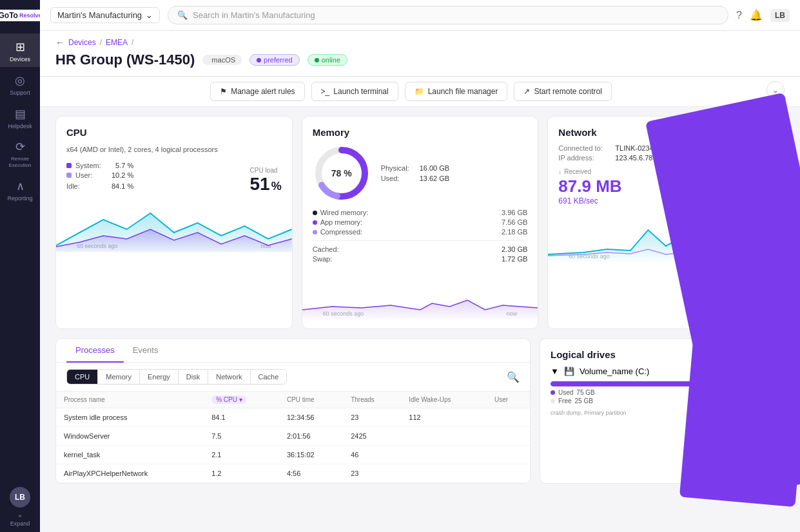 This screenshot has width=800, height=532. I want to click on sidebar: GoTo Resolve ⊞ Devices ◎ Support ▤ Helpd…, so click(20, 266).